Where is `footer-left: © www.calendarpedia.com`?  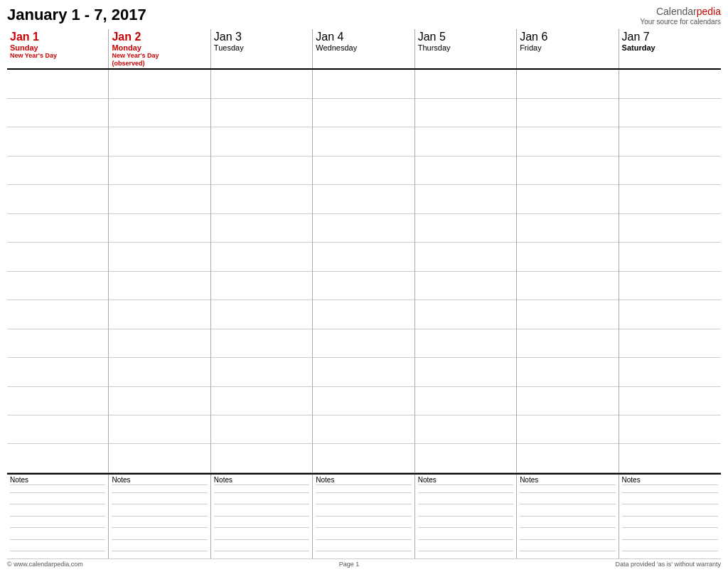 footer-left: © www.calendarpedia.com is located at coordinates (46, 564).